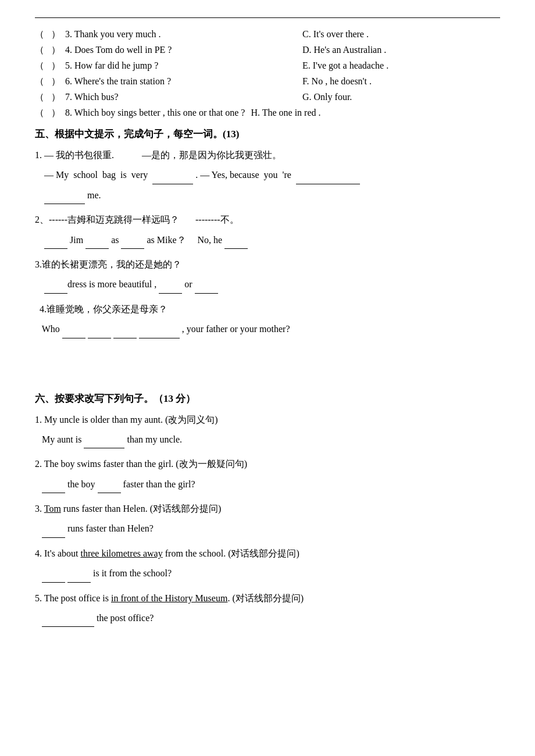 The height and width of the screenshot is (756, 535). Describe the element at coordinates (169, 50) in the screenshot. I see `matching-left-4: （ ） 4. Does Tom do well in PE ?` at that location.